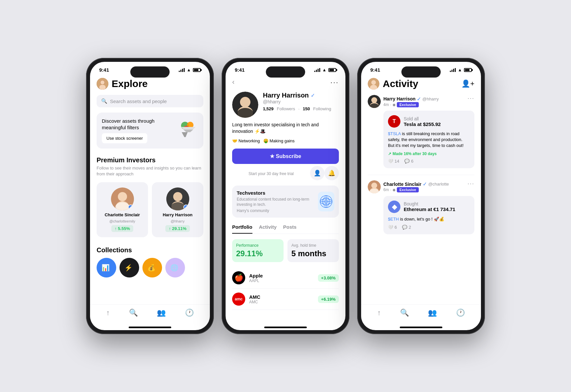 The image size is (571, 392). I want to click on explore-title: Explore, so click(130, 84).